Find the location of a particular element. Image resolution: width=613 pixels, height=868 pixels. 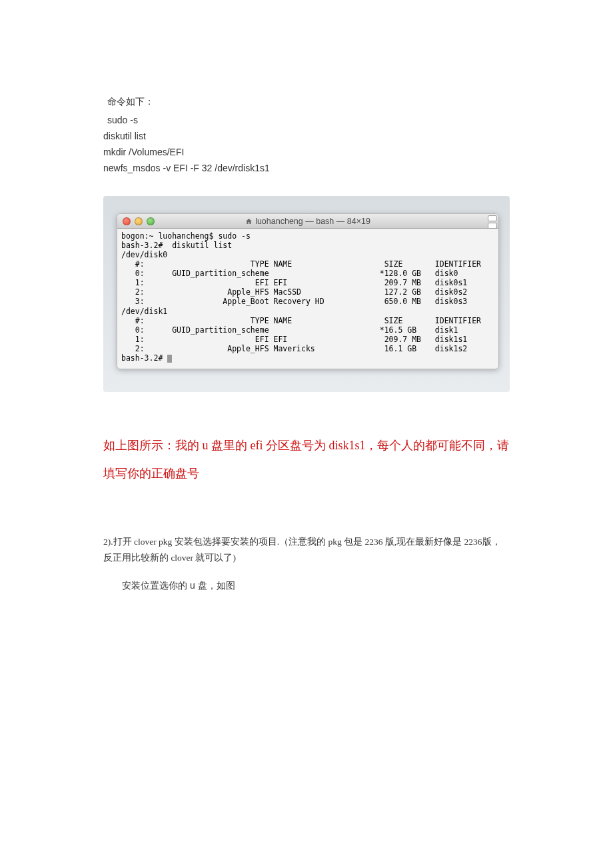

minimize-icon is located at coordinates (139, 221).